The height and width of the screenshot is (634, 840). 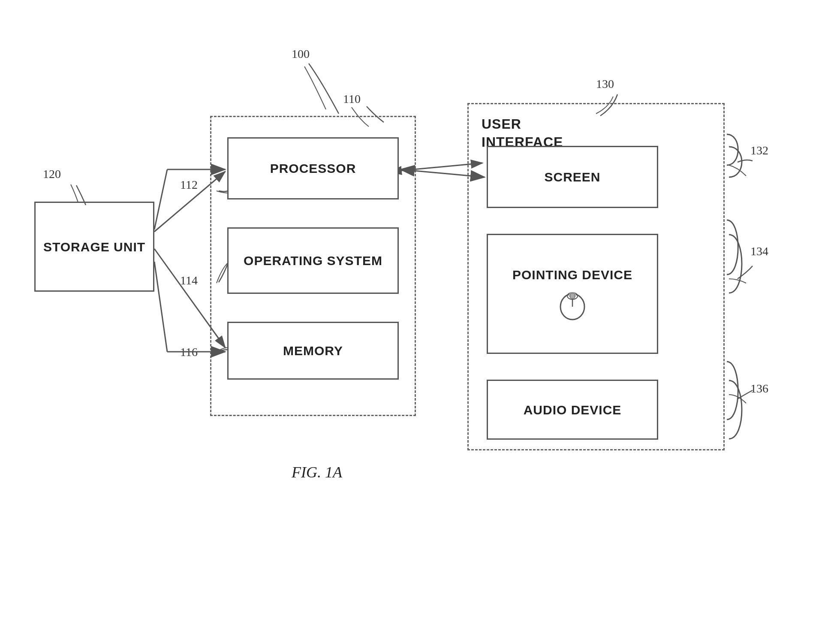 What do you see at coordinates (572, 410) in the screenshot?
I see `audio-device-box: AUDIO DEVICE` at bounding box center [572, 410].